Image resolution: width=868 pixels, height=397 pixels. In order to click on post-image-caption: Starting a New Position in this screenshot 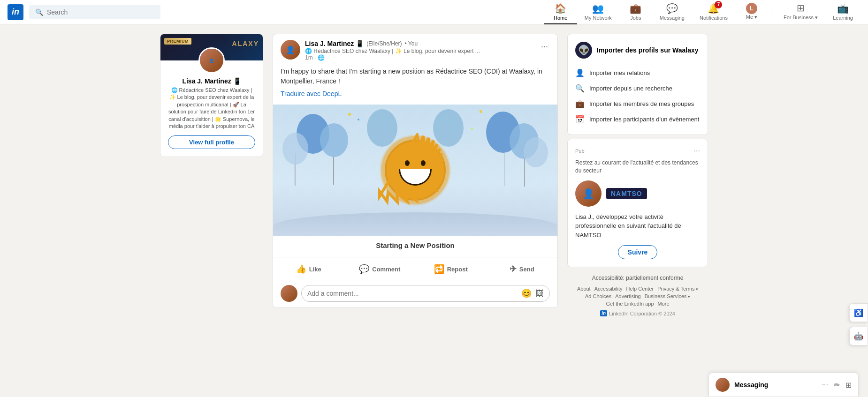, I will do `click(415, 247)`.